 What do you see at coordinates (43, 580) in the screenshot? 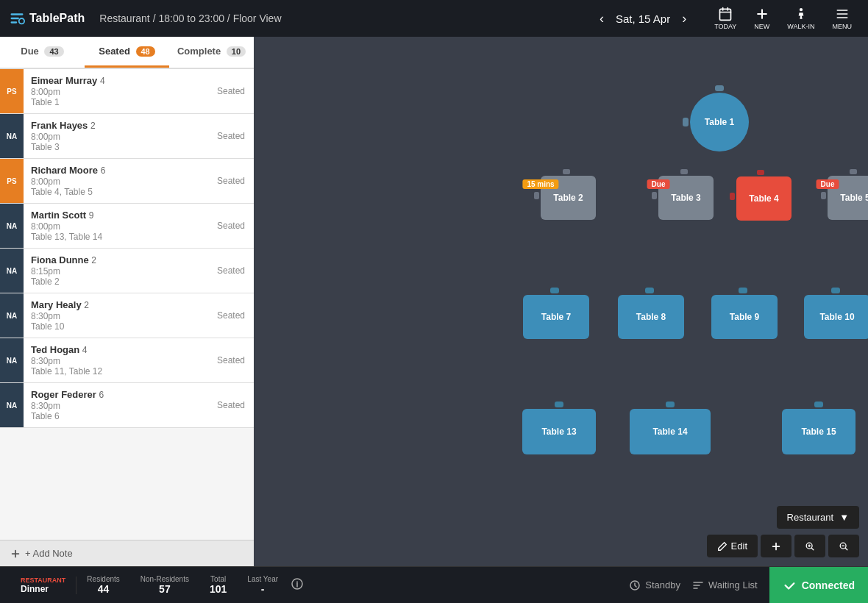
I see `venue-type-label: RESTAURANT` at bounding box center [43, 580].